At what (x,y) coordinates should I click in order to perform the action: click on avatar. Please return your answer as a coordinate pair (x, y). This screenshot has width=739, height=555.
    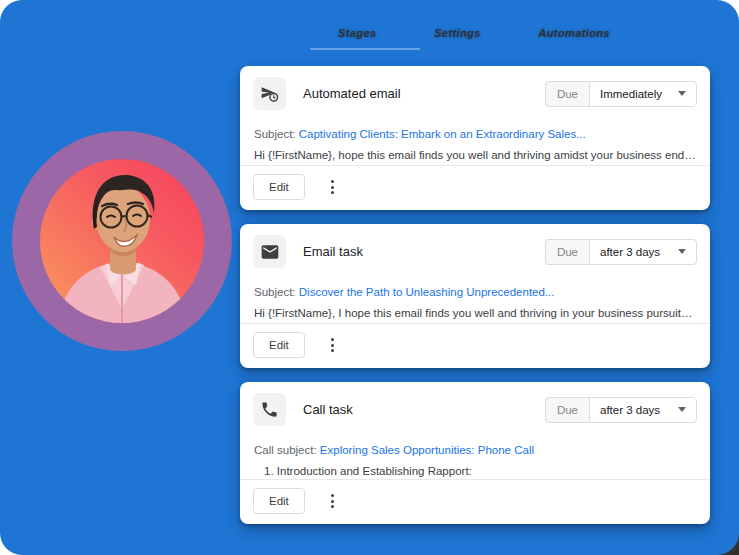
    Looking at the image, I should click on (122, 241).